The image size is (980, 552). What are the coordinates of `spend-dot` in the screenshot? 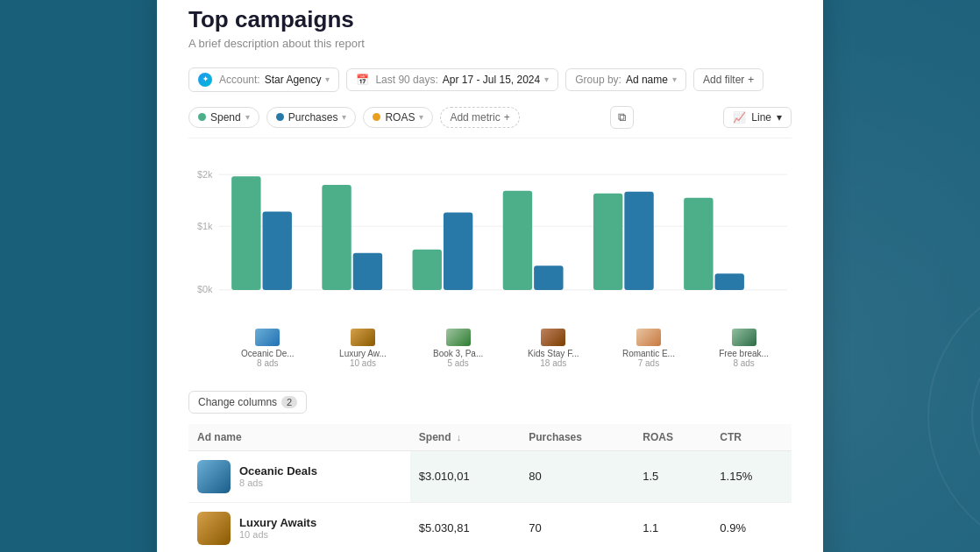 It's located at (202, 117).